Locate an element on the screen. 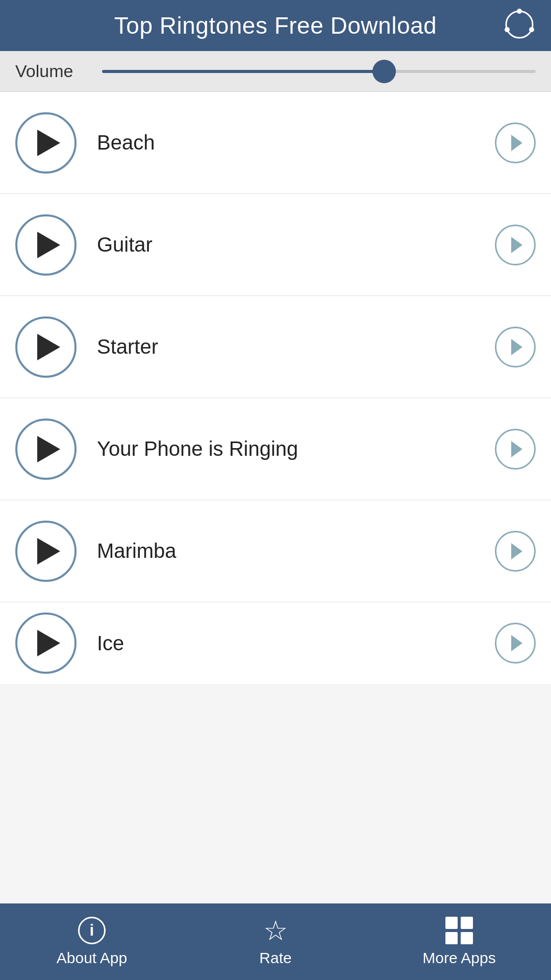  ringtone-title: Marimba is located at coordinates (286, 551).